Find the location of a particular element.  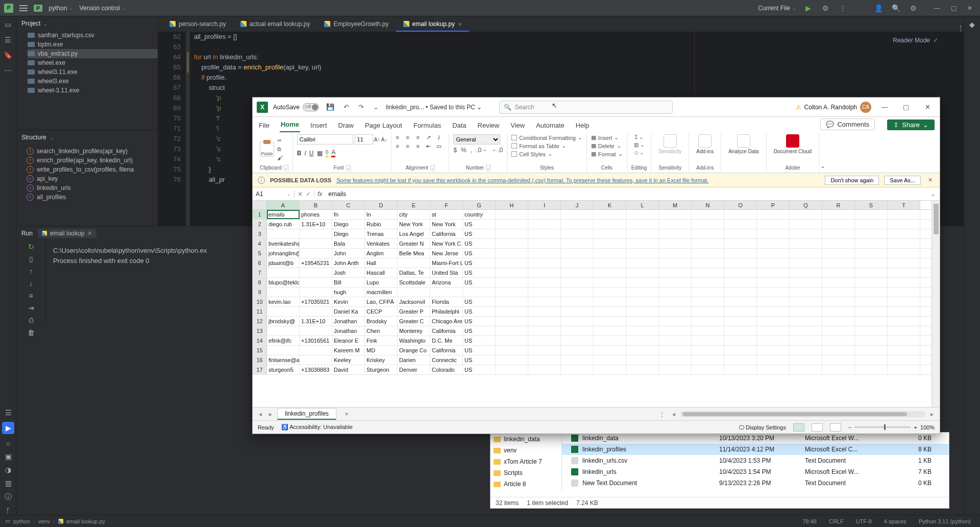

editor-tab: person-search.py is located at coordinates (198, 25).